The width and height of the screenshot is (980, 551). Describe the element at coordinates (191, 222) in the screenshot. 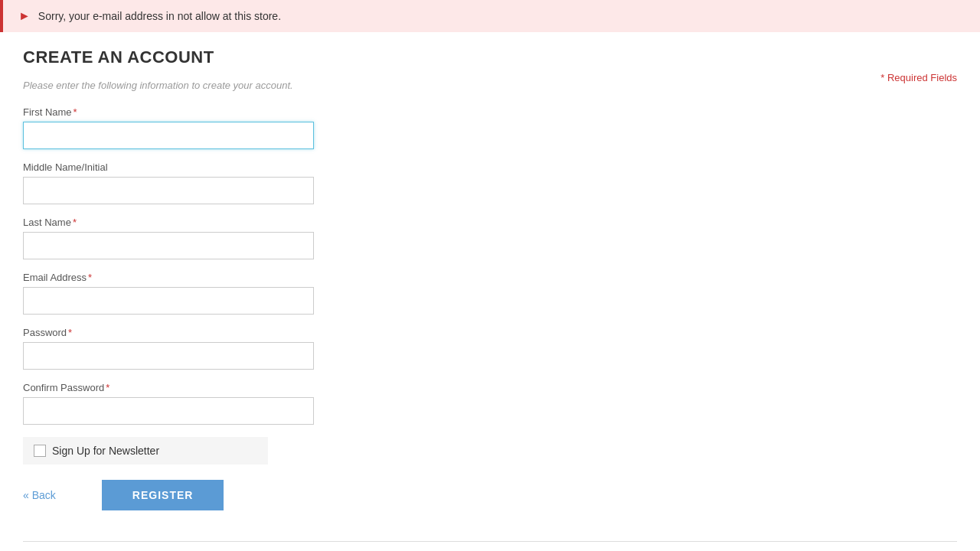

I see `last-name-label: Last Name*` at that location.